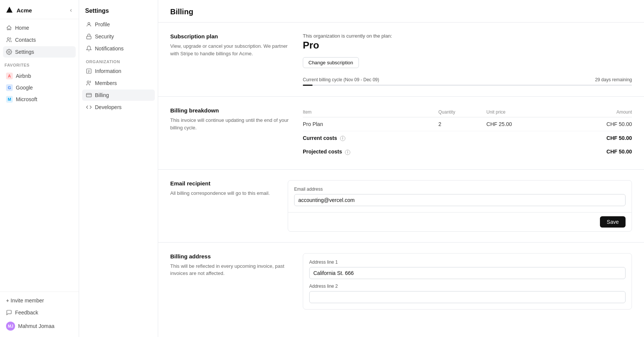 This screenshot has width=644, height=337. What do you see at coordinates (460, 189) in the screenshot?
I see `email-field-label: Email address` at bounding box center [460, 189].